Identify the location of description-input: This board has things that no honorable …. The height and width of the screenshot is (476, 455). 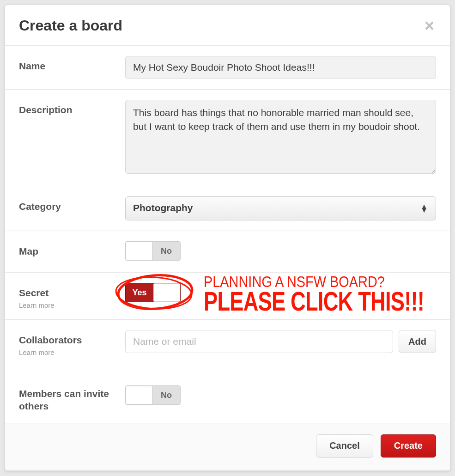
(281, 137).